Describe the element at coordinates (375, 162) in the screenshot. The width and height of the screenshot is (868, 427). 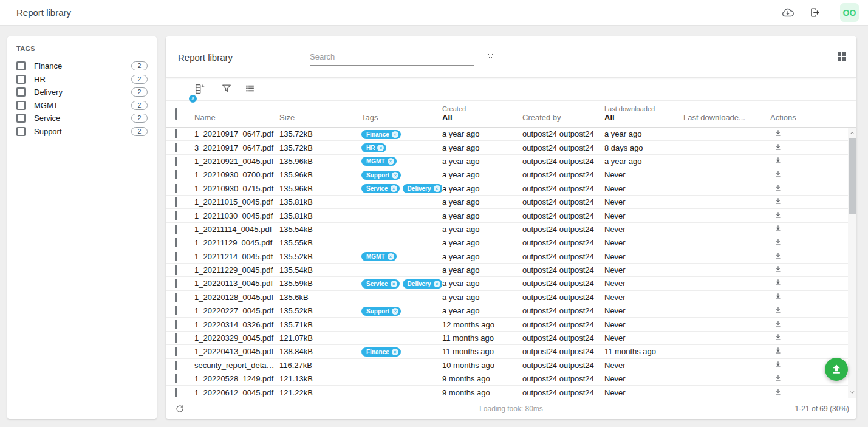
I see `tag-chip-label: MGMT` at that location.